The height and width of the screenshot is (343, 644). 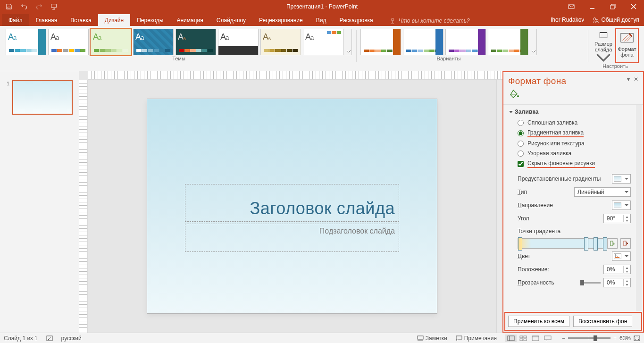 What do you see at coordinates (50, 338) in the screenshot?
I see `spellcheck-icon` at bounding box center [50, 338].